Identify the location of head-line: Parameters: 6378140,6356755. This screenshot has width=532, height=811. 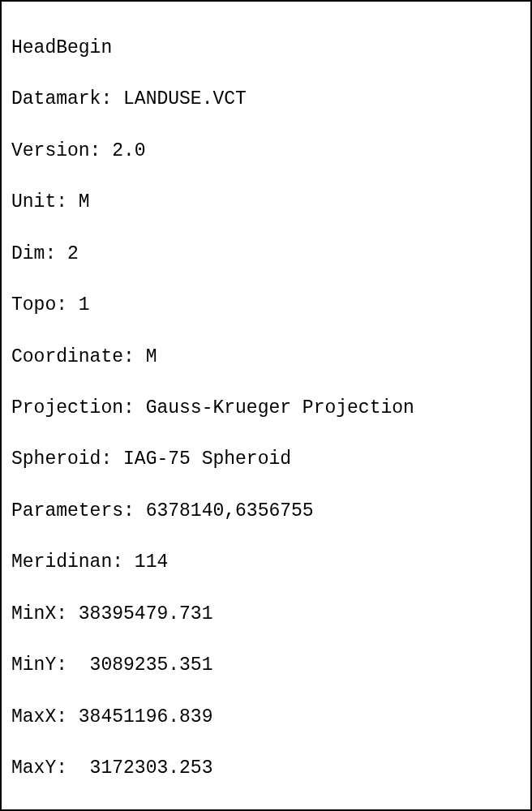
(266, 512).